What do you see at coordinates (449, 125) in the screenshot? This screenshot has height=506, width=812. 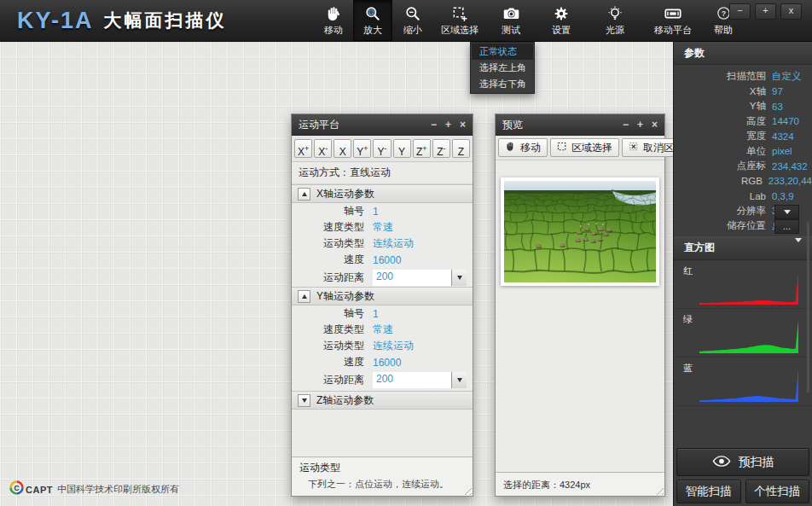 I see `motion-panel-controls: − + ×` at bounding box center [449, 125].